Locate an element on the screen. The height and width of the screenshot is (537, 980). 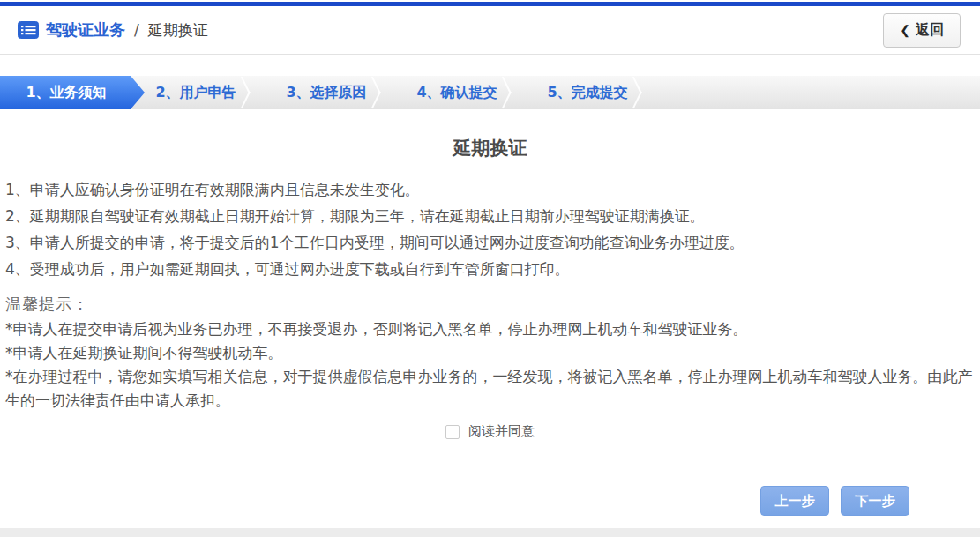
step-wizard-bar: 1、业务须知 2、用户申告 3、选择原因 4、确认提交 5、完成提交 is located at coordinates (490, 93).